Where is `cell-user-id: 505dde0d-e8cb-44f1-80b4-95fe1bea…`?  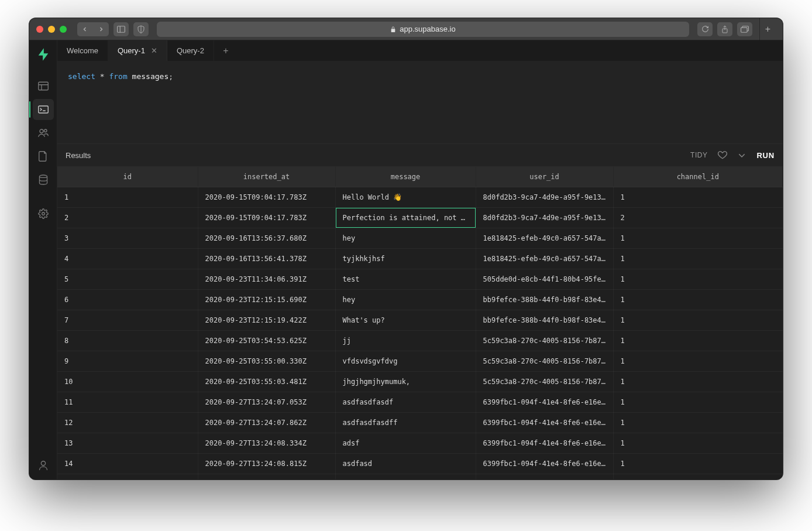
cell-user-id: 505dde0d-e8cb-44f1-80b4-95fe1bea… is located at coordinates (544, 280).